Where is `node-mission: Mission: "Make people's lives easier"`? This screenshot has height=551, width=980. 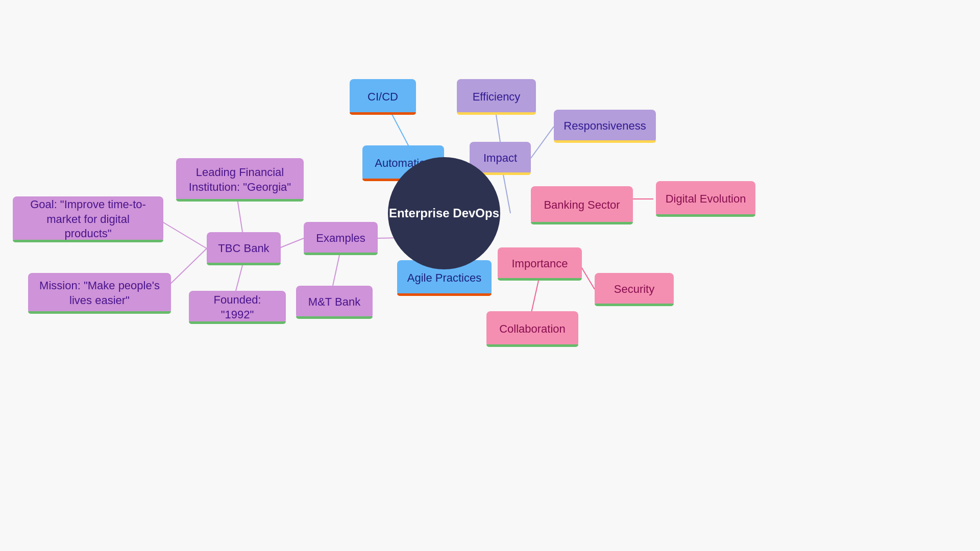
node-mission: Mission: "Make people's lives easier" is located at coordinates (100, 293).